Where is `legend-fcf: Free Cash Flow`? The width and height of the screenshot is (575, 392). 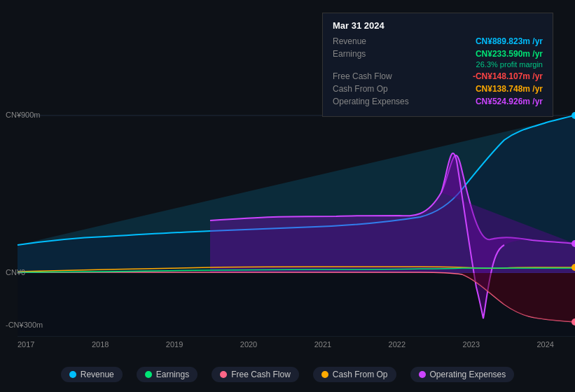 legend-fcf: Free Cash Flow is located at coordinates (255, 374).